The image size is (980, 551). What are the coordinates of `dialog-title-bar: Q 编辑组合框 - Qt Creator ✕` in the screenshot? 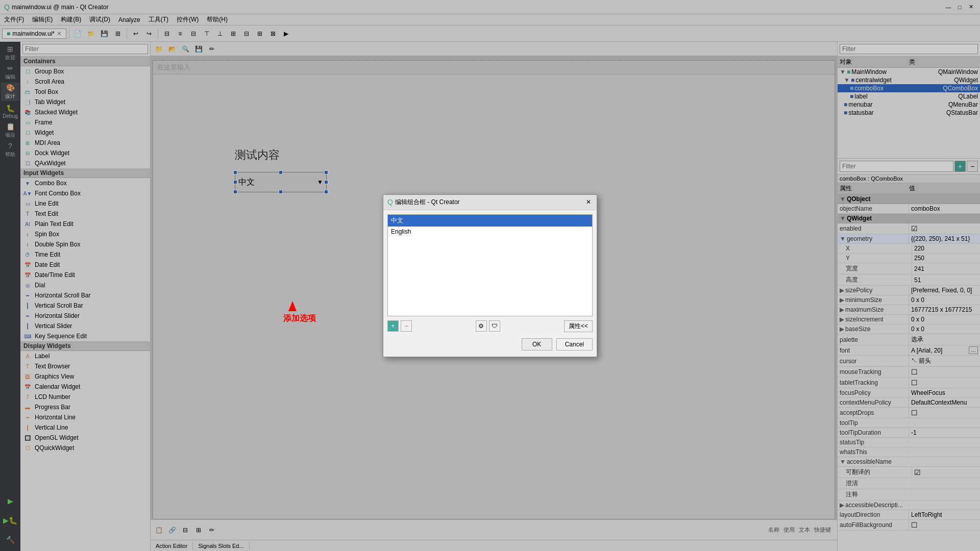 It's located at (490, 203).